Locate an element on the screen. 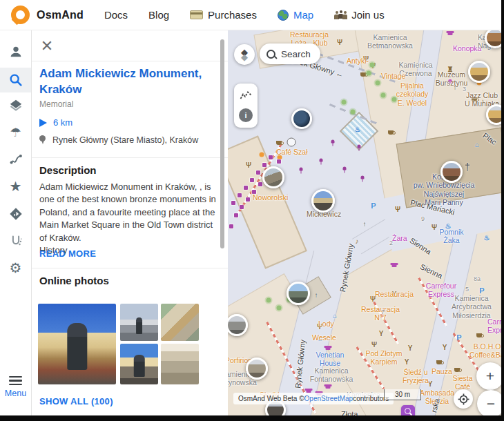 This screenshot has height=421, width=504. left-sidebar: ☂ ★ ⚙ is located at coordinates (16, 223).